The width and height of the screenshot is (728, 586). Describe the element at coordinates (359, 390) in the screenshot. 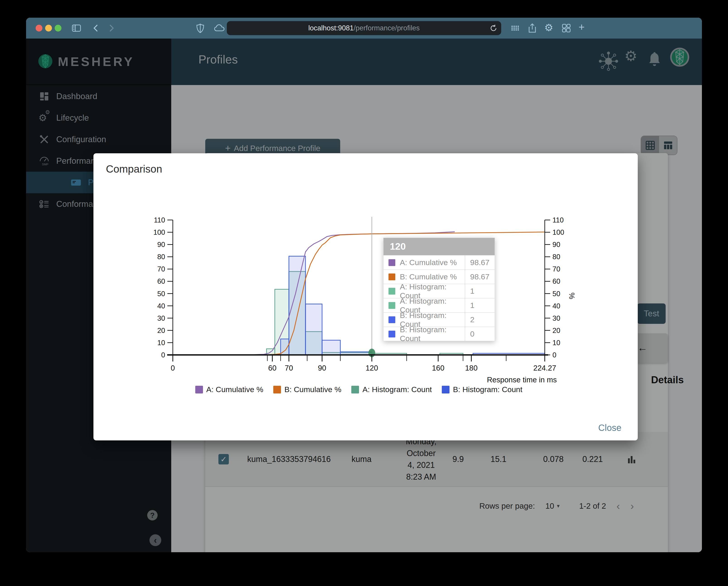

I see `chart-legend: A: Cumulative % B: Cumulative % A: Histo…` at that location.